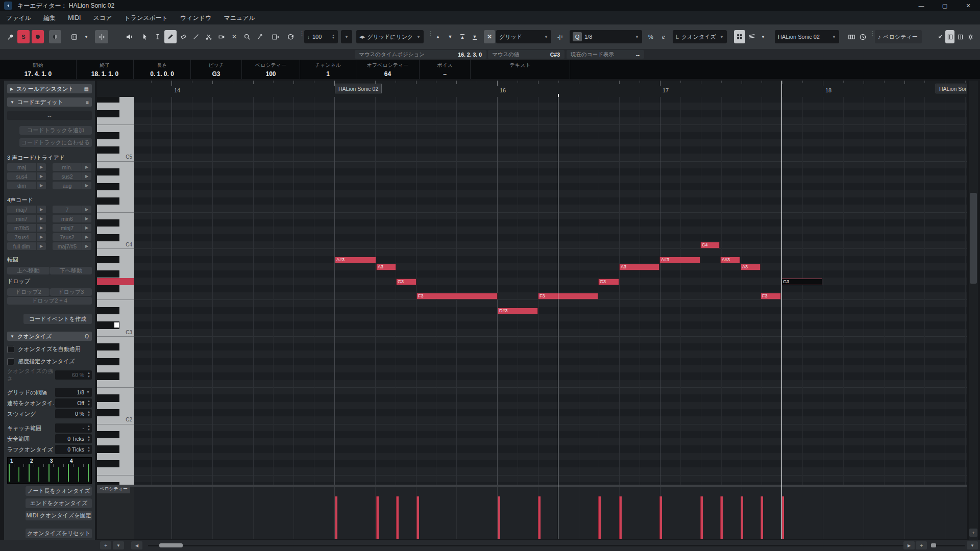 The width and height of the screenshot is (980, 551). Describe the element at coordinates (87, 102) in the screenshot. I see `chord-edit-menu-icon: ≡` at that location.